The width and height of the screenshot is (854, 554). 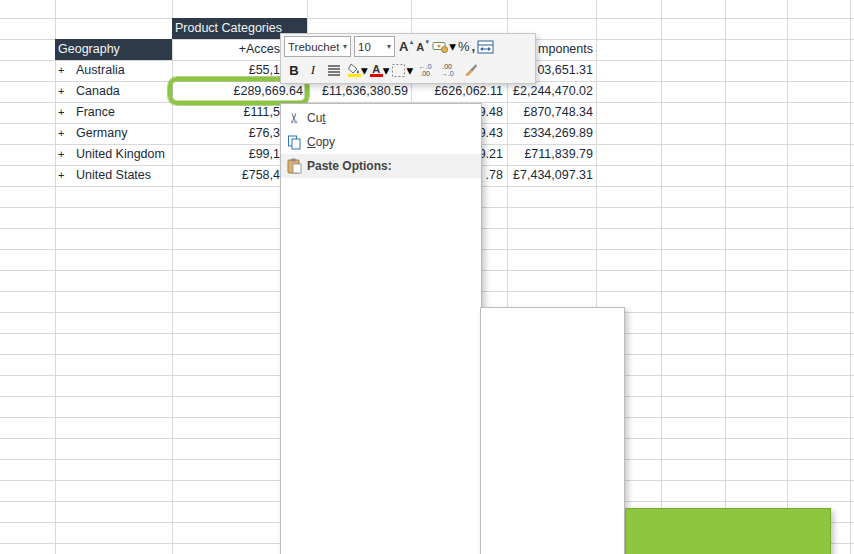 What do you see at coordinates (427, 42) in the screenshot?
I see `down-arrow-icon: ▼` at bounding box center [427, 42].